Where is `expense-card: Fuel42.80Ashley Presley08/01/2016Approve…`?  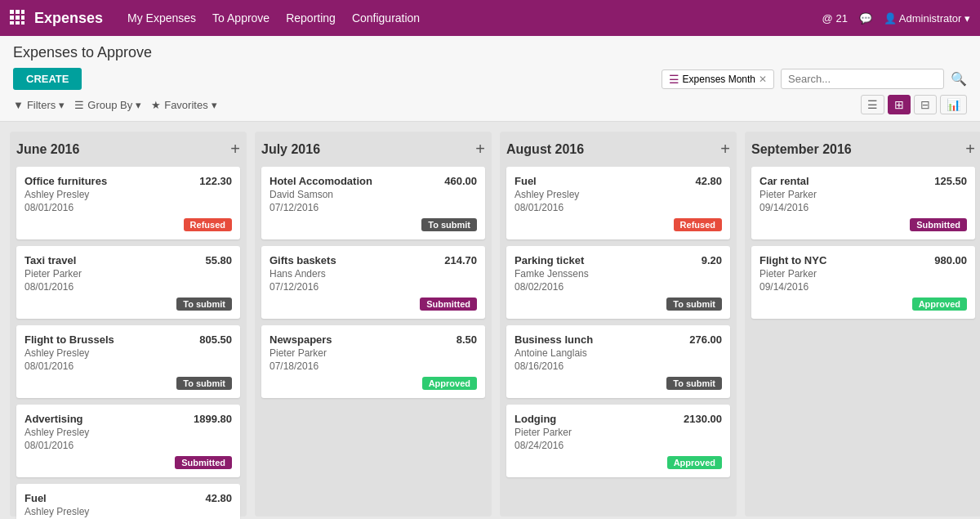 expense-card: Fuel42.80Ashley Presley08/01/2016Approve… is located at coordinates (128, 502).